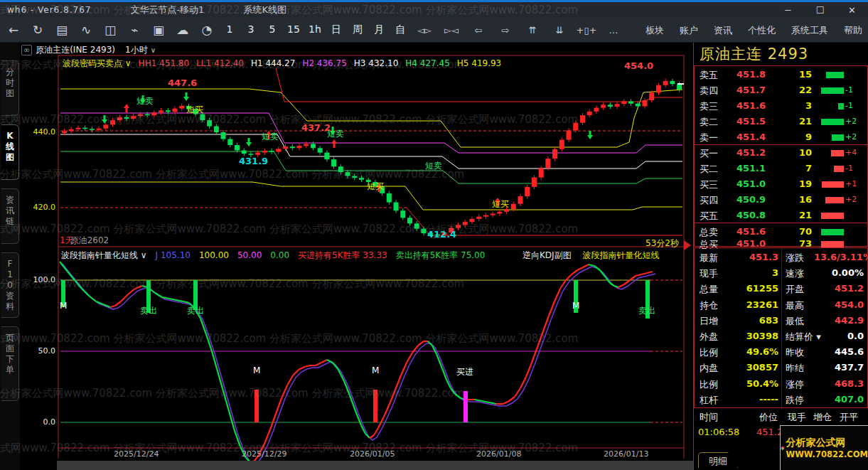 The image size is (868, 470). Describe the element at coordinates (709, 306) in the screenshot. I see `stat-label: 持仓` at that location.